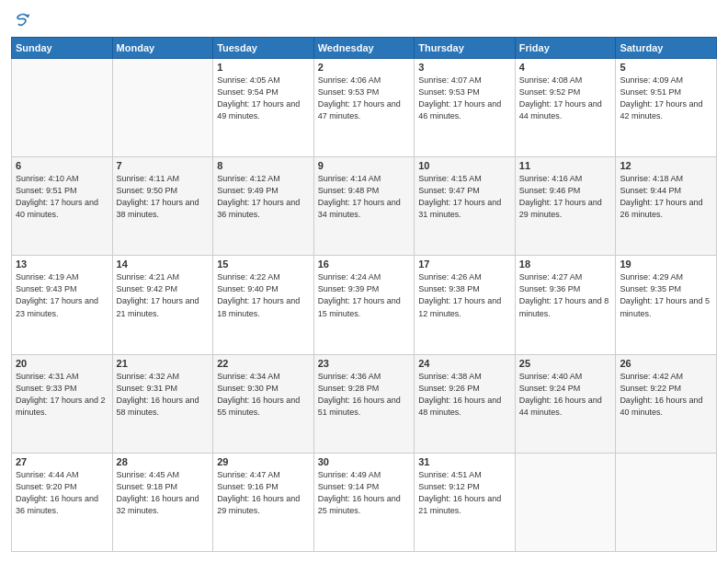 The image size is (728, 563). Describe the element at coordinates (264, 305) in the screenshot. I see `calendar-day-cell: 15Sunrise: 4:22 AM Sunset: 9:40 PM Dayli…` at that location.